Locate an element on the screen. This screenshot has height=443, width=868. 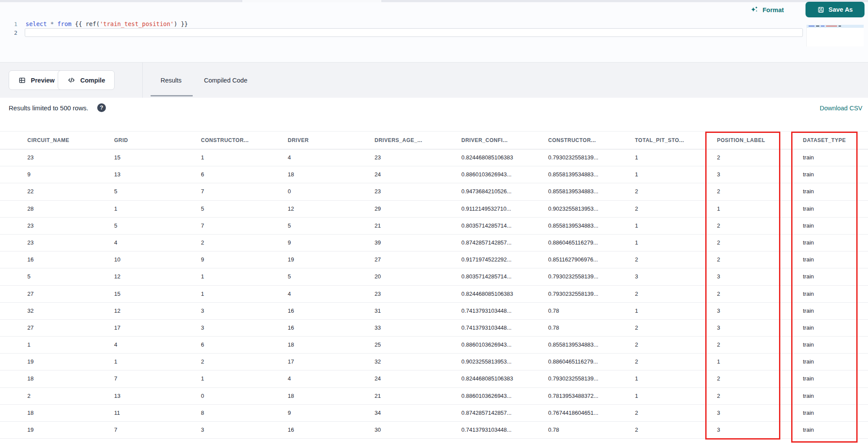
table-cell: 11 is located at coordinates (117, 413).